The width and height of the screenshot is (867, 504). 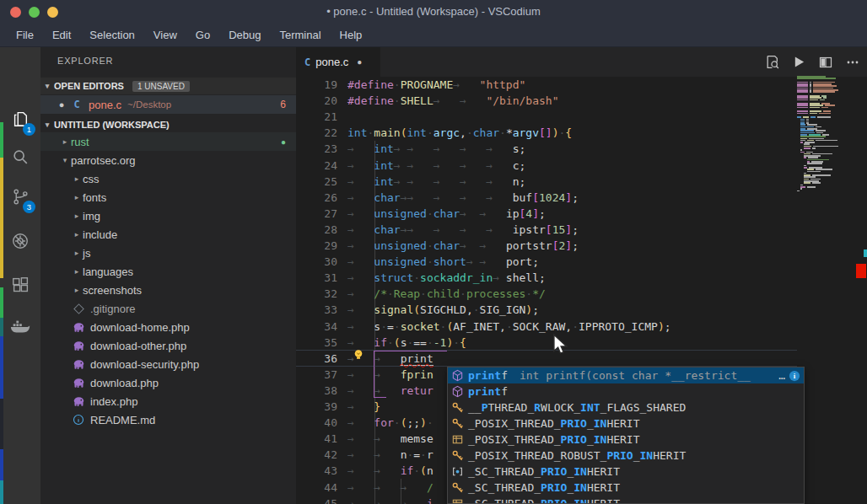 What do you see at coordinates (582, 310) in the screenshot?
I see `code-line-33: 33→ signal(SIGCHLD,·SIG_IGN);` at bounding box center [582, 310].